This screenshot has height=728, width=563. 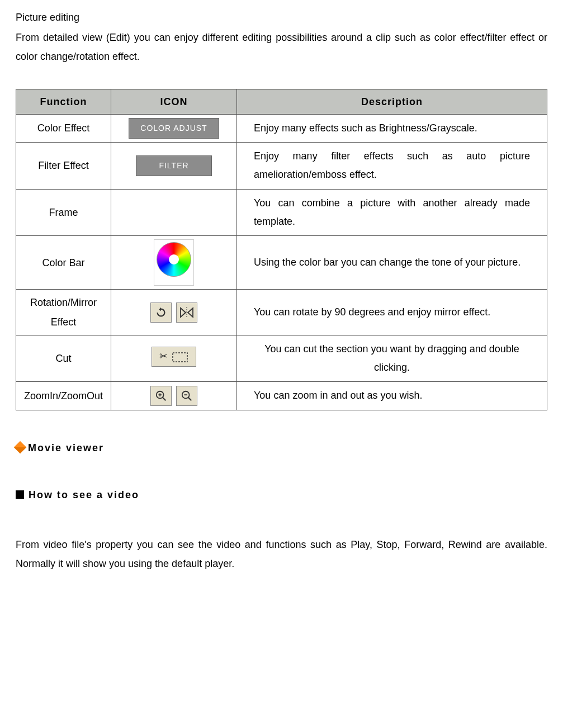 I want to click on cell-description: You can rotate by 90 degrees and enjoy m…, so click(x=392, y=312).